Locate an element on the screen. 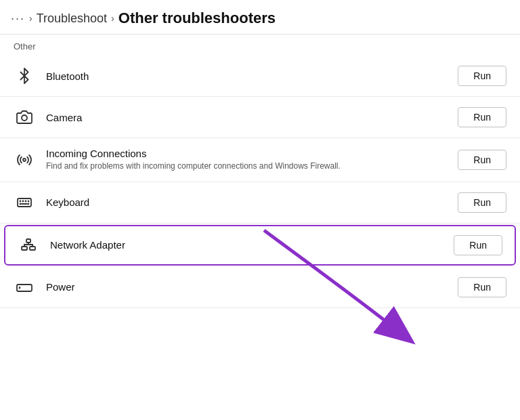  network-adapter-run-button: Run is located at coordinates (478, 245).